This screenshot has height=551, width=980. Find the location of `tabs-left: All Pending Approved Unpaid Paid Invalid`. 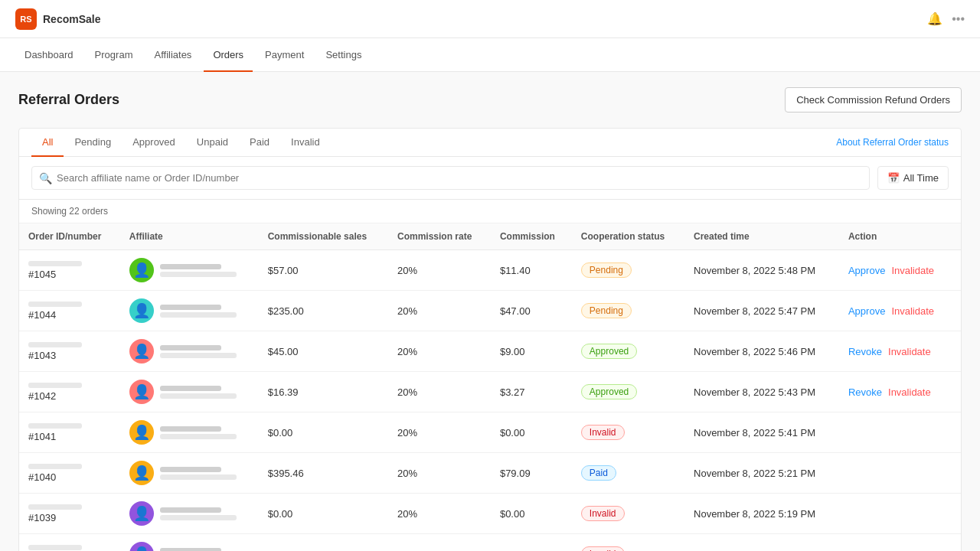

tabs-left: All Pending Approved Unpaid Paid Invalid is located at coordinates (181, 142).